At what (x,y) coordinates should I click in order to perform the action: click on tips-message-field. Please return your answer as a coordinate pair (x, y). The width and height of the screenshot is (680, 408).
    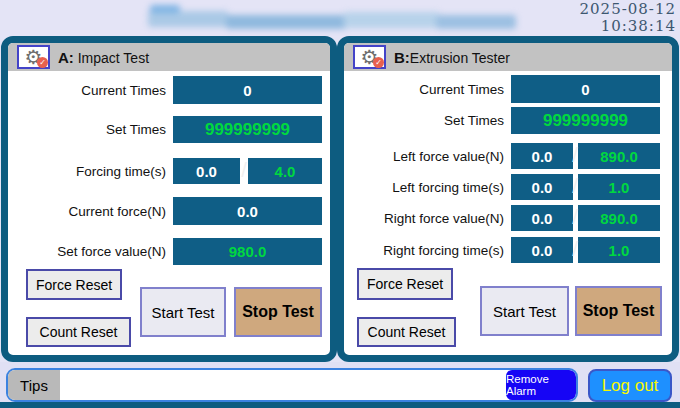
    Looking at the image, I should click on (283, 385).